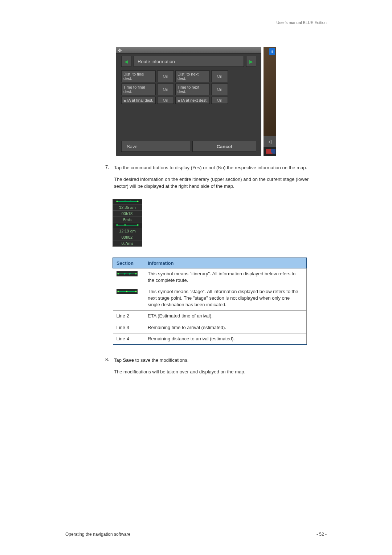 The image size is (392, 555). Describe the element at coordinates (166, 89) in the screenshot. I see `toggle-time-final: On` at that location.